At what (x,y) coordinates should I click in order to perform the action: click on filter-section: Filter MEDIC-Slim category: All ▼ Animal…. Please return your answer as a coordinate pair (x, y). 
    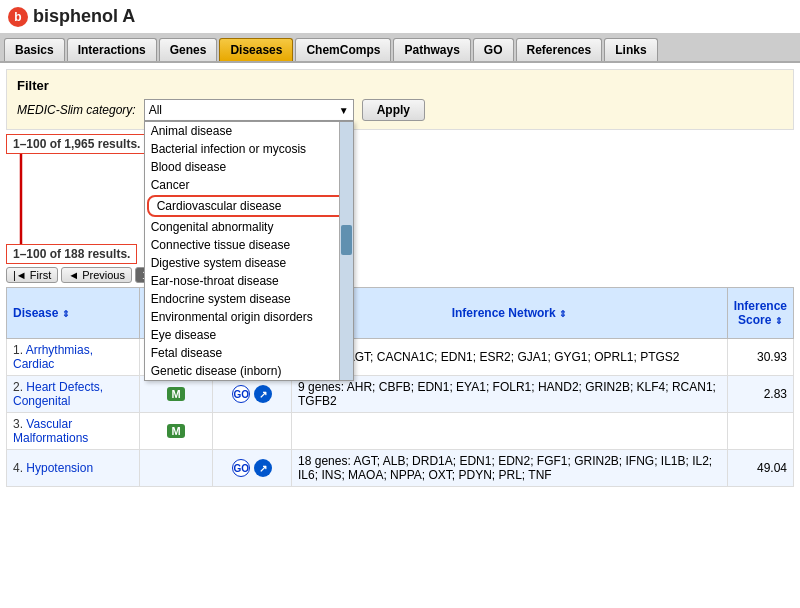
    Looking at the image, I should click on (400, 100).